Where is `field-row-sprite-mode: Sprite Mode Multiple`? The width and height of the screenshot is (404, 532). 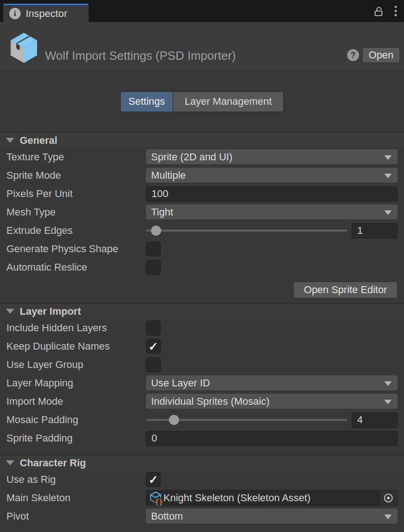 field-row-sprite-mode: Sprite Mode Multiple is located at coordinates (202, 175).